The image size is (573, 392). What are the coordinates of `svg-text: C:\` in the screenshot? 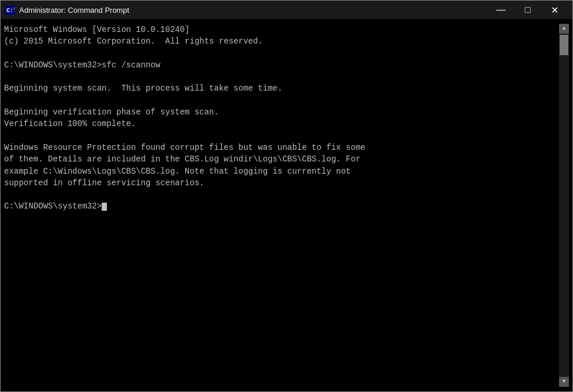 It's located at (10, 10).